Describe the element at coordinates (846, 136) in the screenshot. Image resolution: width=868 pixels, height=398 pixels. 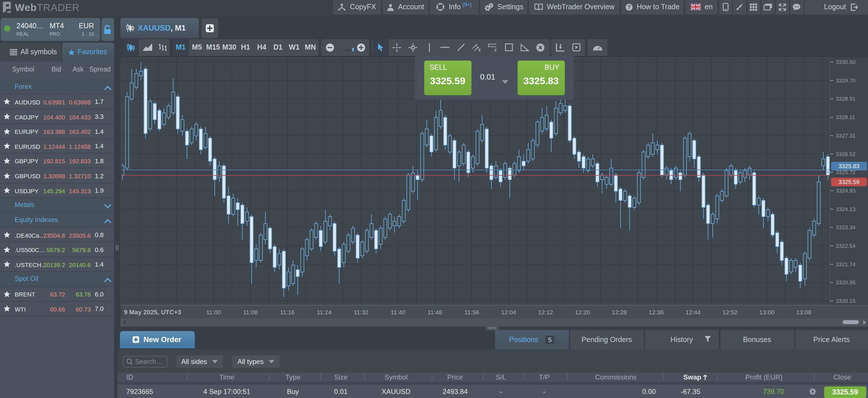
I see `svg-text: 3327.31` at that location.